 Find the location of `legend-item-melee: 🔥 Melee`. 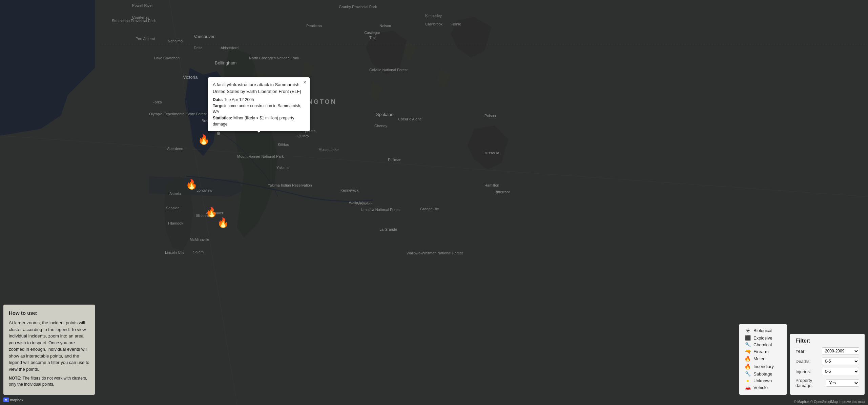

legend-item-melee: 🔥 Melee is located at coordinates (763, 359).